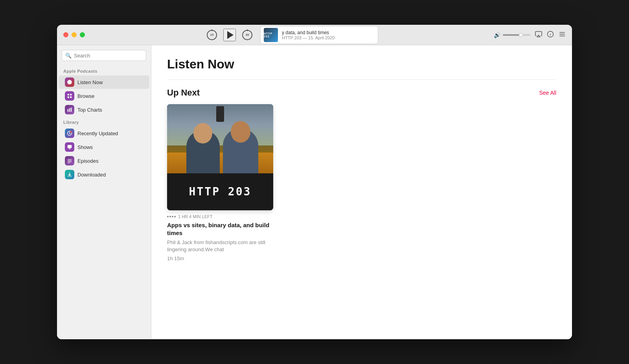  What do you see at coordinates (220, 114) in the screenshot?
I see `lamp` at bounding box center [220, 114].